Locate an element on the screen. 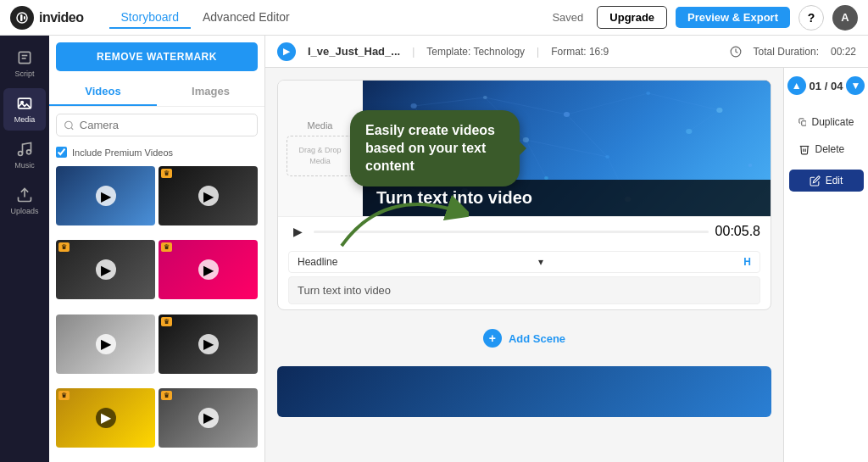 The width and height of the screenshot is (868, 462). video-thumb-5: ▶ is located at coordinates (105, 344).